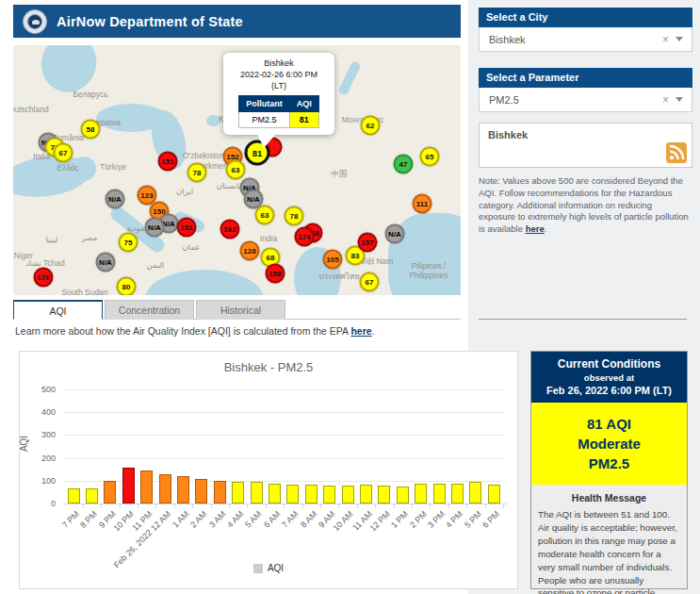 The image size is (700, 594). Describe the element at coordinates (71, 520) in the screenshot. I see `chart-x-tick-label: 7 PM` at that location.